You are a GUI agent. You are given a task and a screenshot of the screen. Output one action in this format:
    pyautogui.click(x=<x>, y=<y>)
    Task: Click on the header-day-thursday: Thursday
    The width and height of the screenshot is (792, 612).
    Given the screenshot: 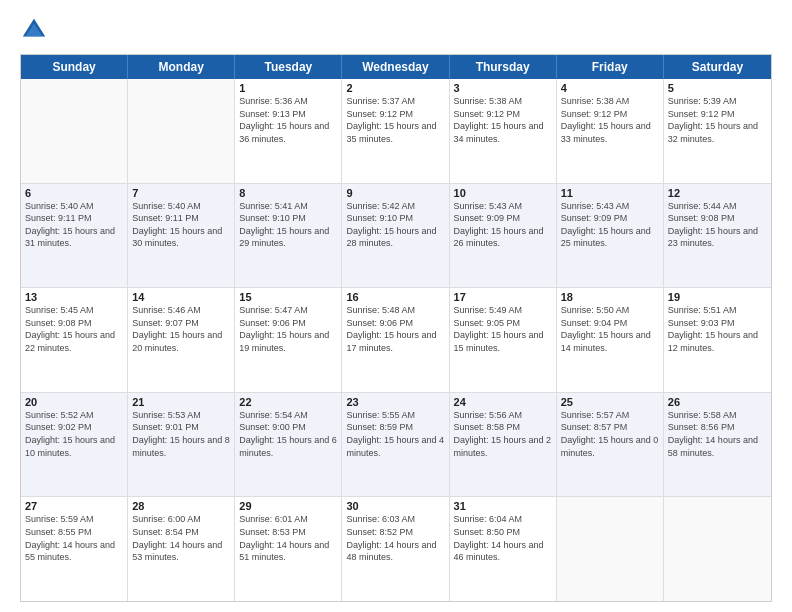 What is the action you would take?
    pyautogui.click(x=504, y=67)
    